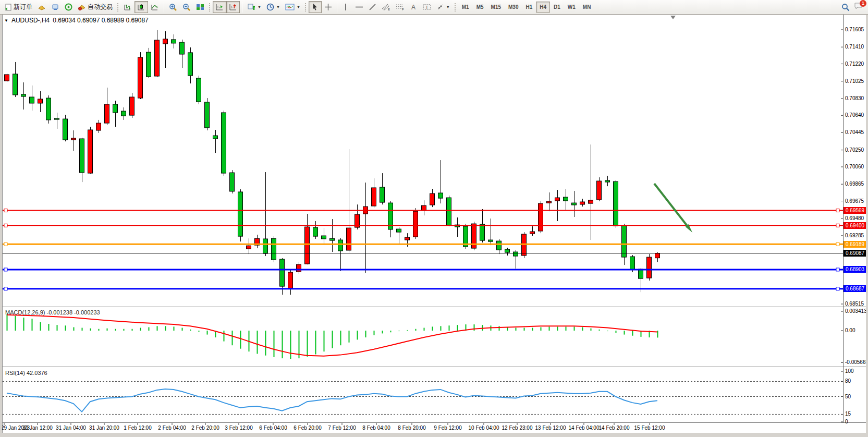  I want to click on svg-text: E, so click(389, 9).